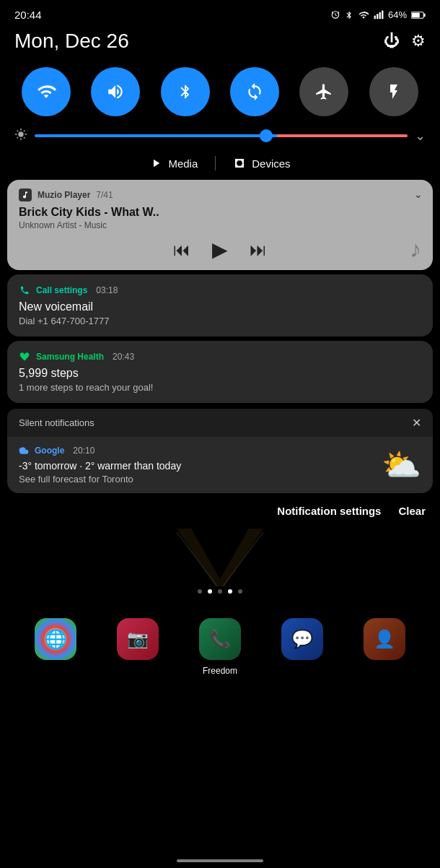  What do you see at coordinates (72, 41) in the screenshot?
I see `date-text: Mon, Dec 26` at bounding box center [72, 41].